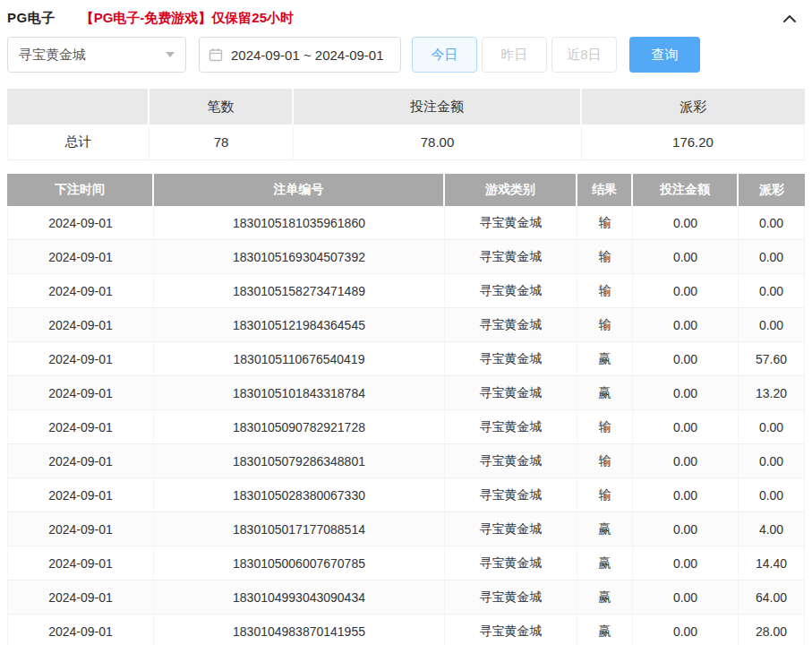  Describe the element at coordinates (299, 359) in the screenshot. I see `order-id-cell: 1830105110676540419` at that location.